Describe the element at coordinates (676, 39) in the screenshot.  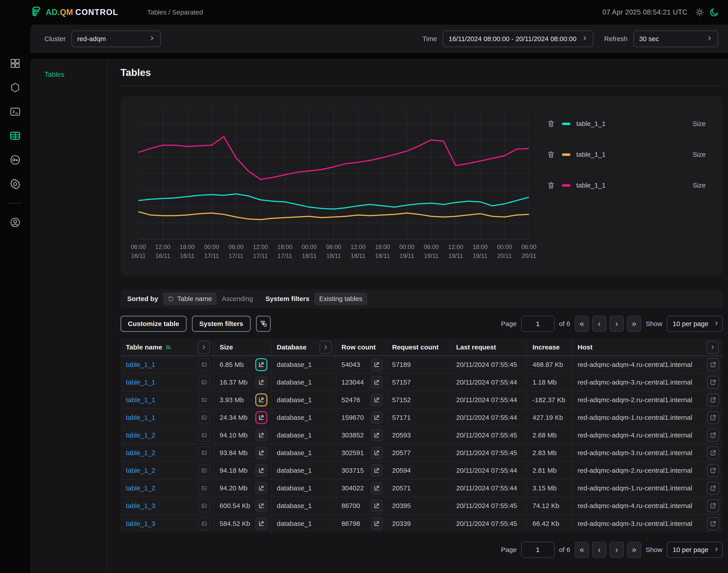
I see `refresh-select: 30 sec` at that location.